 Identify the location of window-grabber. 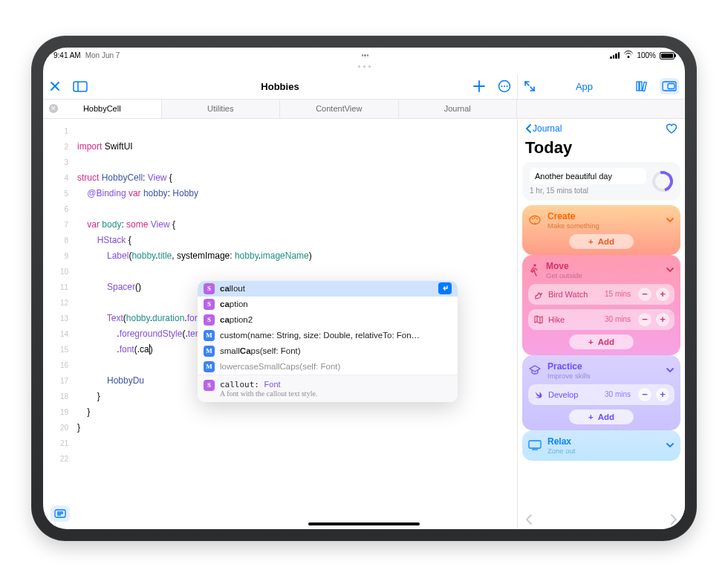
(364, 67).